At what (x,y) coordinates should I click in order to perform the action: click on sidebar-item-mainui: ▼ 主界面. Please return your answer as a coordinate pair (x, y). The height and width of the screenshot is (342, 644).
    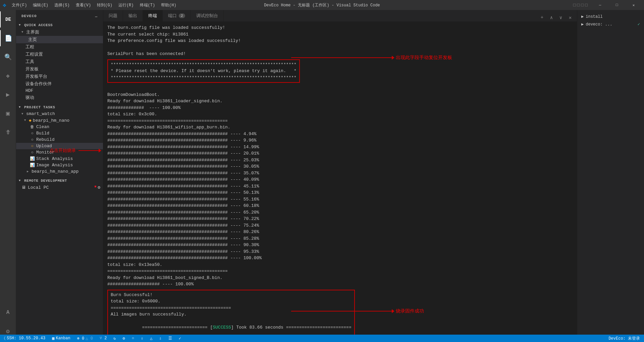
    Looking at the image, I should click on (60, 32).